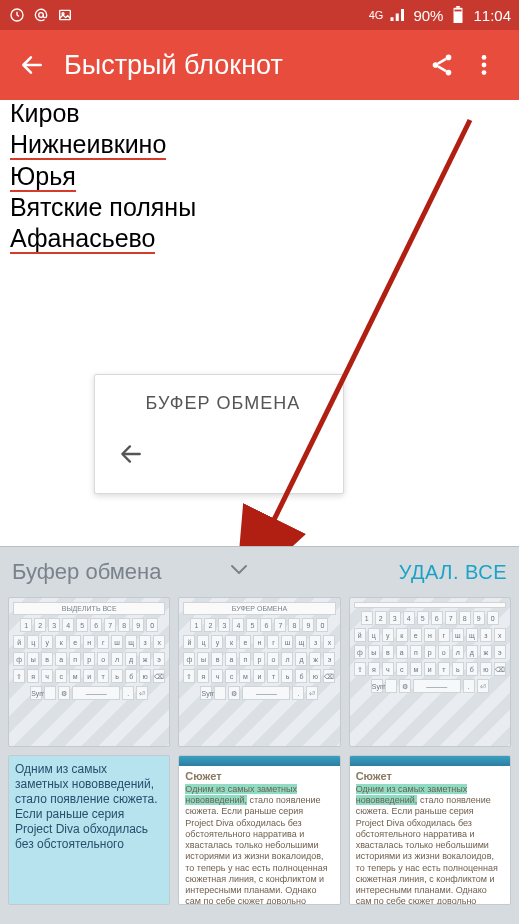 The height and width of the screenshot is (924, 519). Describe the element at coordinates (65, 15) in the screenshot. I see `image-icon` at that location.